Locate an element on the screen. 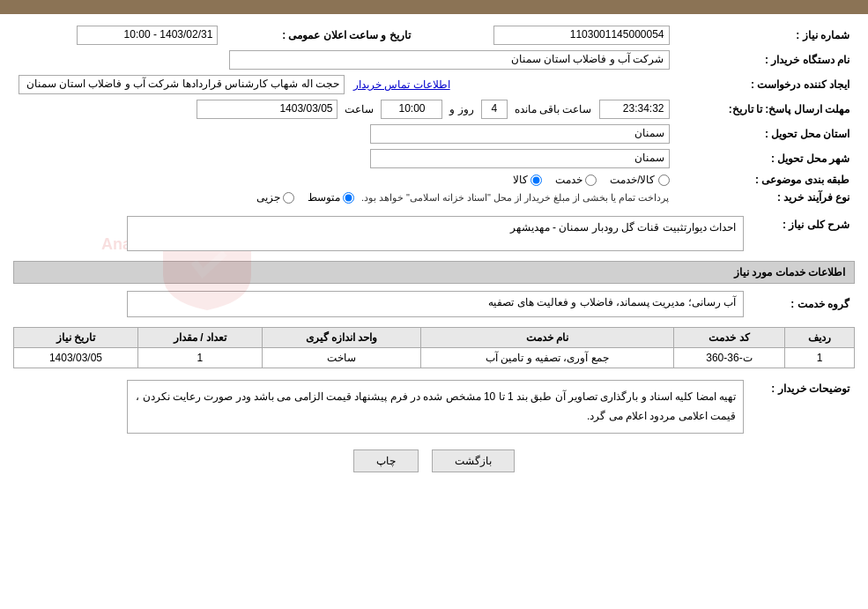 This screenshot has width=868, height=609. category-label: طبقه بندی موضوعی : is located at coordinates (765, 180).